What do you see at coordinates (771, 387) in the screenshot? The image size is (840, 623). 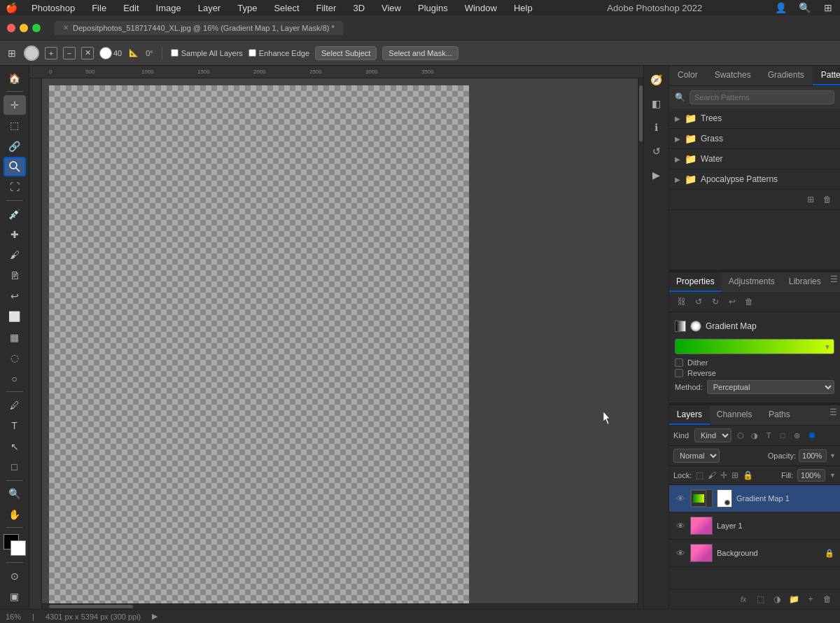 I see `method-select: Perceptual Saturation Luminosity` at bounding box center [771, 387].